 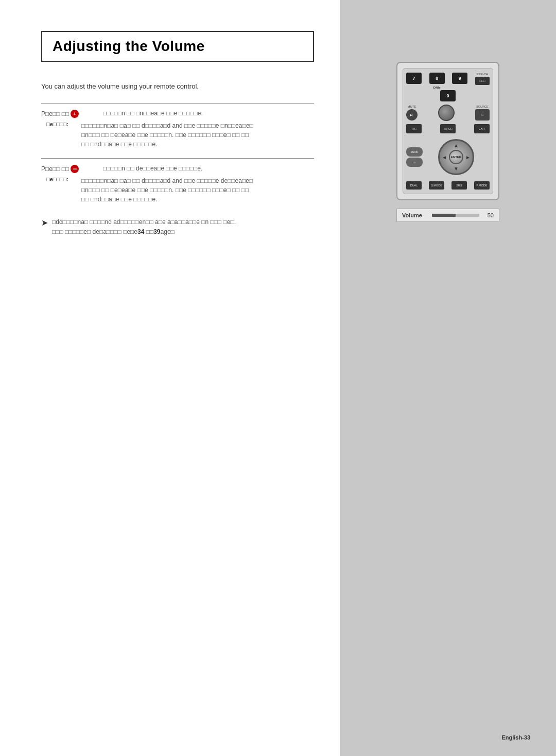 I want to click on number-row-top: 7 8 DNIe 9 PRE-CH □□□, so click(x=448, y=79).